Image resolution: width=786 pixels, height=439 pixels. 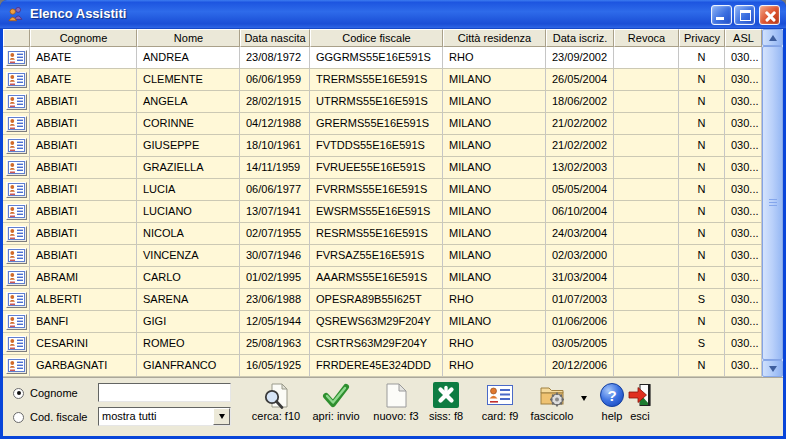 What do you see at coordinates (494, 38) in the screenshot?
I see `column-header-citt-residenza: Città residenza` at bounding box center [494, 38].